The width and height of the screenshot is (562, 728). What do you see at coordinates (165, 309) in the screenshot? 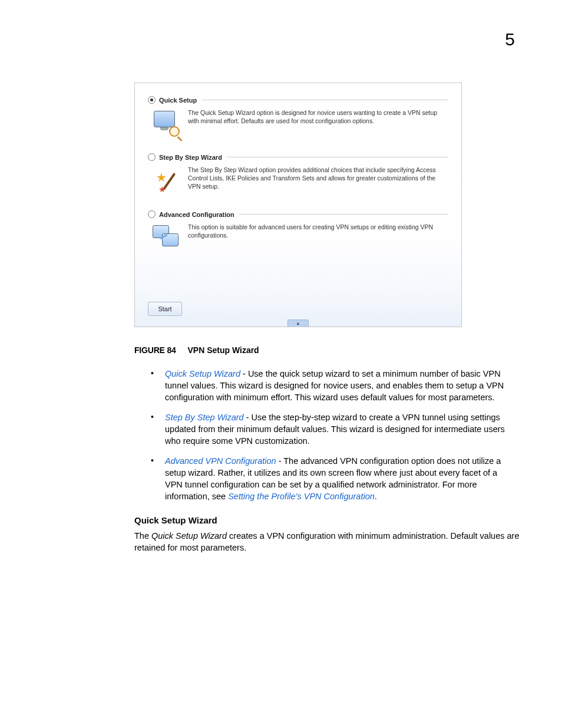
I see `start-button: Start` at bounding box center [165, 309].